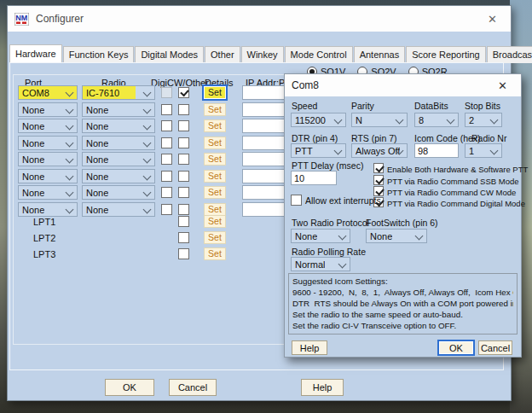 Image resolution: width=532 pixels, height=413 pixels. Describe the element at coordinates (456, 203) in the screenshot. I see `checkbox-label-ptt-via-radio-command-digital-mode: PTT via Radio Command Digital Mode` at that location.